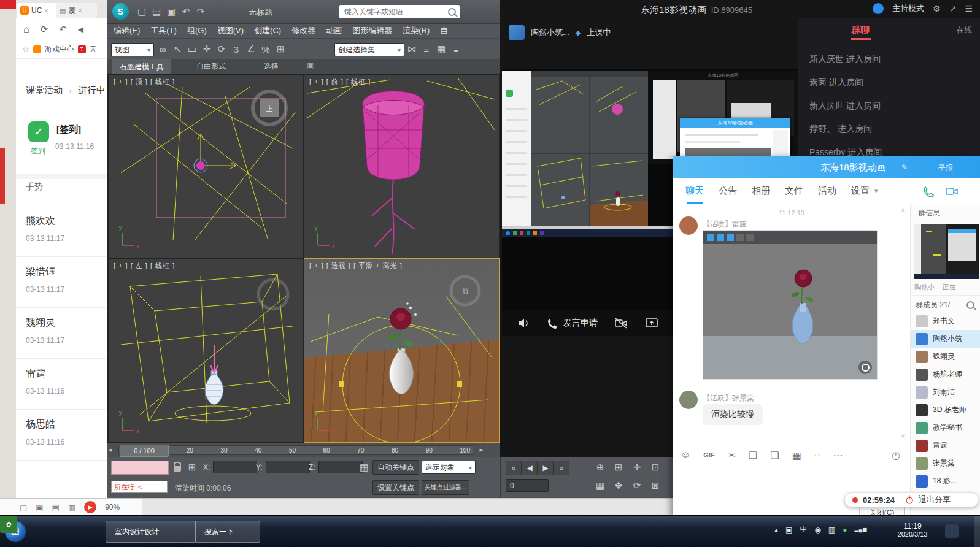 The image size is (980, 547). I want to click on viewport-perspective: [ + ] [ 透视 ] [ 平滑 + 高光 ], so click(401, 351).